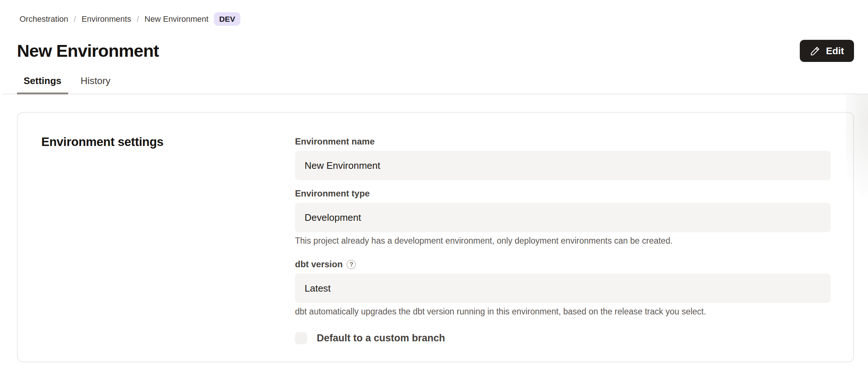  What do you see at coordinates (177, 19) in the screenshot?
I see `breadcrumb-item-new-environment: New Environment` at bounding box center [177, 19].